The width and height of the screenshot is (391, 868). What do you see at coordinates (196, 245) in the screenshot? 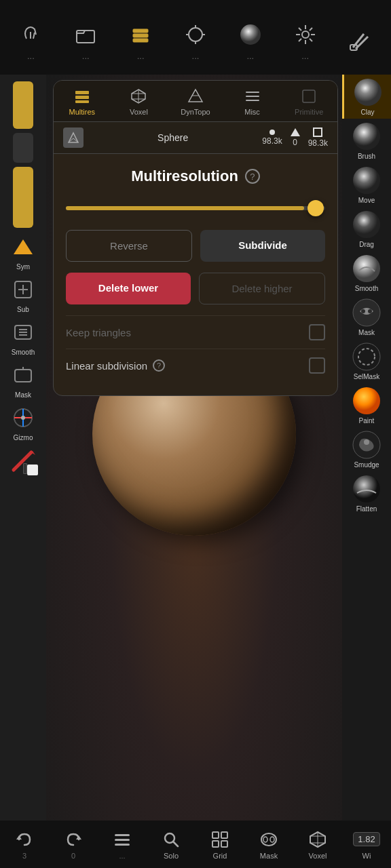
I see `primary-buttons: Reverse Subdivide` at bounding box center [196, 245].